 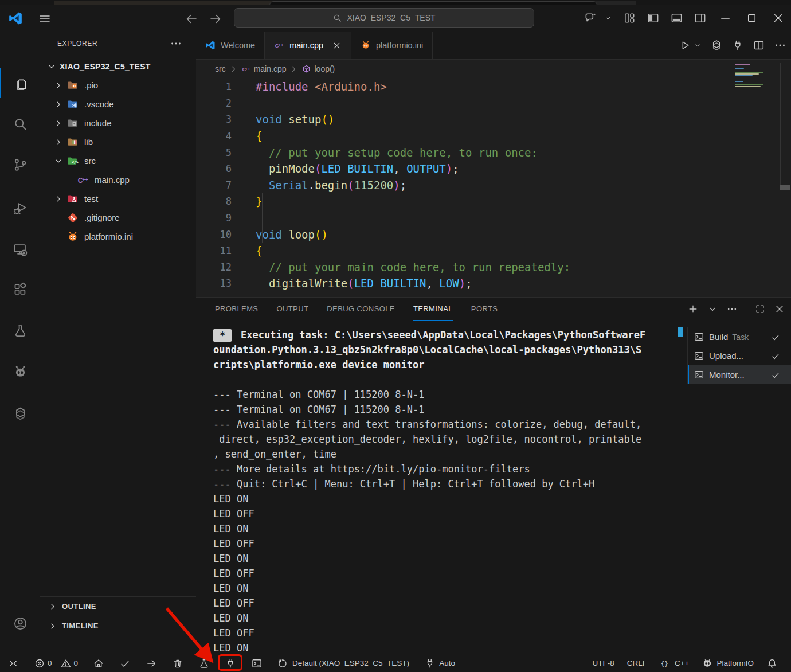 I want to click on terminal-task-upload: Upload..., so click(x=739, y=355).